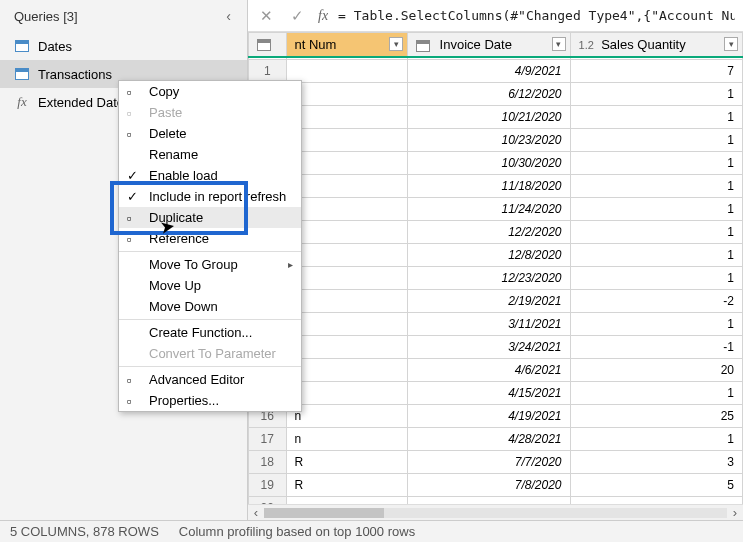 The image size is (743, 542). I want to click on cell-invoice-date: 4/6/2021, so click(489, 370).